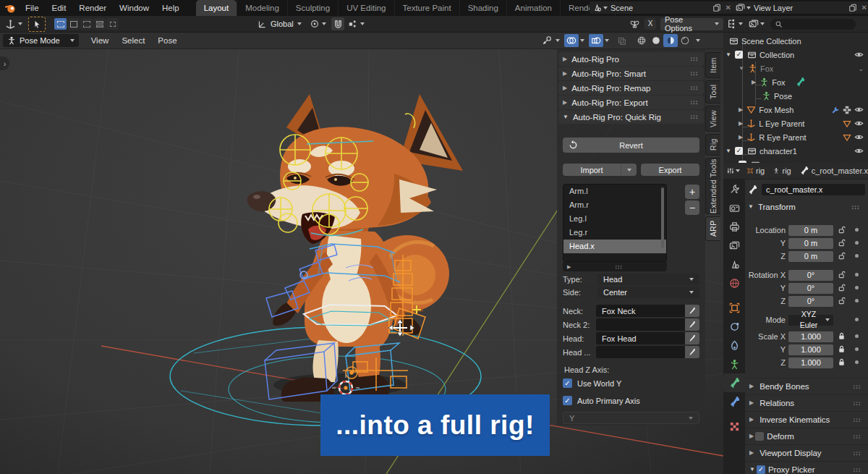  Describe the element at coordinates (619, 267) in the screenshot. I see `list-resize-grip` at that location.